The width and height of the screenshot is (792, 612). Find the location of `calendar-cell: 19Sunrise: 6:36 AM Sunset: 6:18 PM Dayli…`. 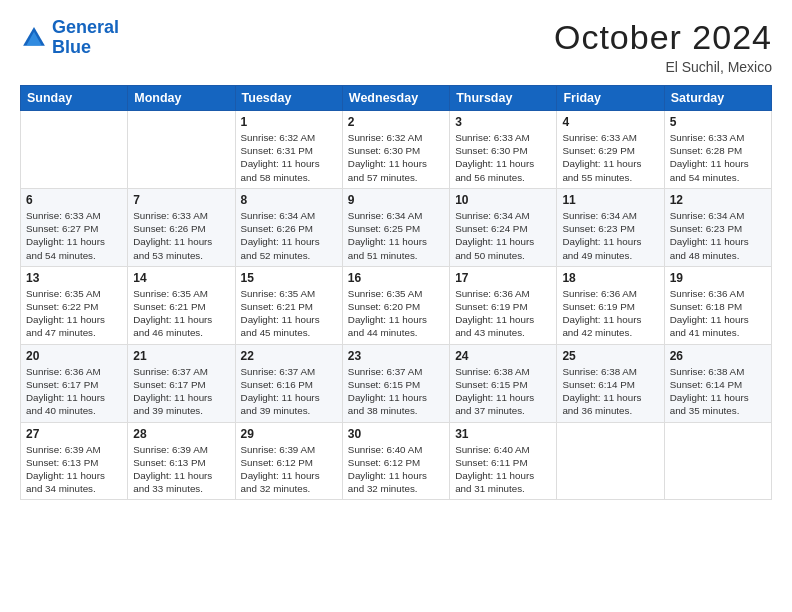

calendar-cell: 19Sunrise: 6:36 AM Sunset: 6:18 PM Dayli… is located at coordinates (718, 305).